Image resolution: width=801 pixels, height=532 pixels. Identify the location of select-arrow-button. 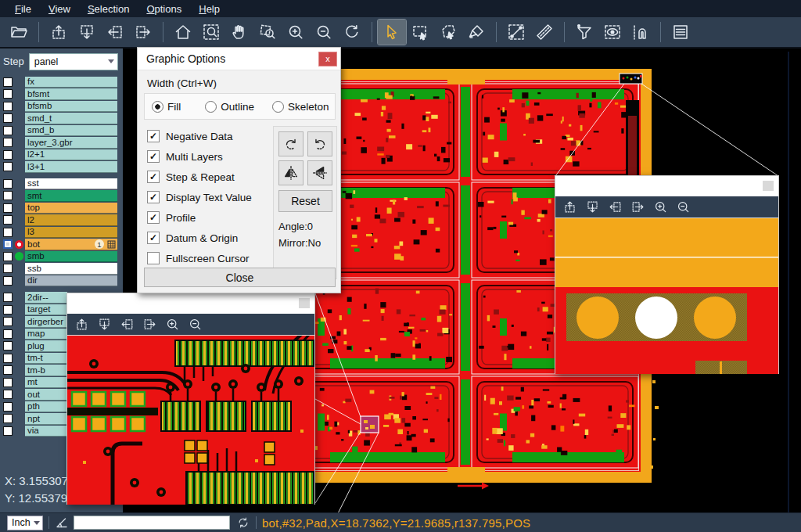
(392, 32).